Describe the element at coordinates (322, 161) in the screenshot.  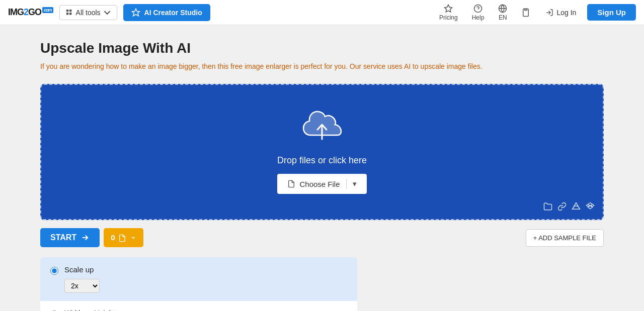
I see `upload-drop-text: Drop files or click here` at that location.